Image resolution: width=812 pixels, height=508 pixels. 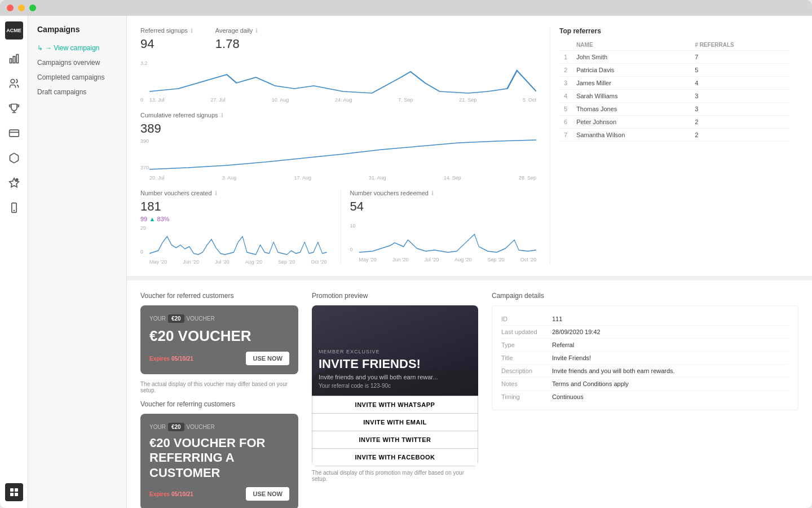 I want to click on voucher-referring-footer: Expires 05/10/21 USE NOW, so click(x=219, y=494).